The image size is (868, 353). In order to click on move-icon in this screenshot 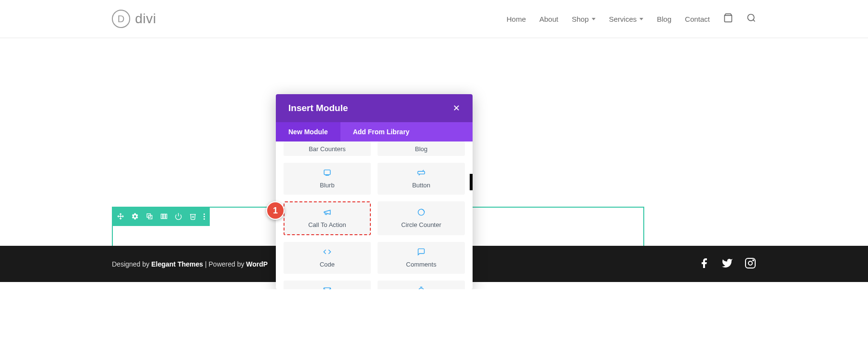, I will do `click(121, 216)`.